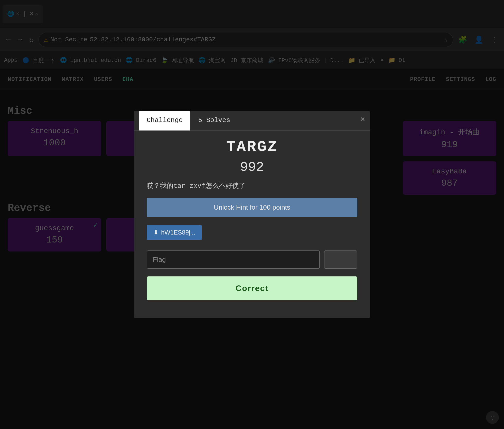  I want to click on challenge-description: 哎？我的tar zxvf怎么不好使了, so click(252, 185).